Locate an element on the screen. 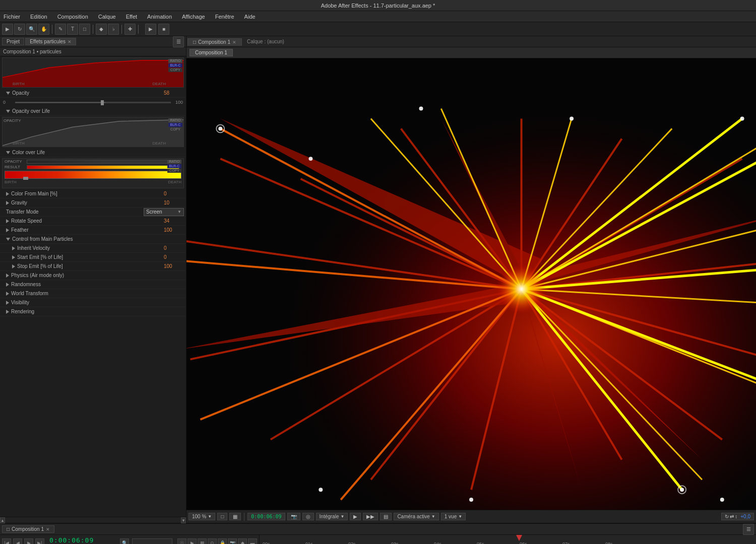 The height and width of the screenshot is (544, 756). quality-btn: Intégrale ▼ is located at coordinates (332, 517).